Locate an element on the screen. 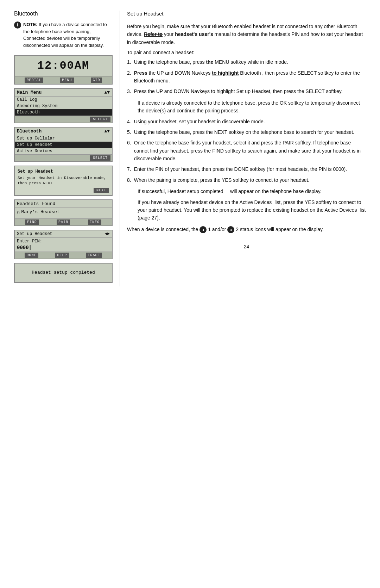 This screenshot has height=588, width=380. headset-item-name: Mary's Headset is located at coordinates (40, 212).